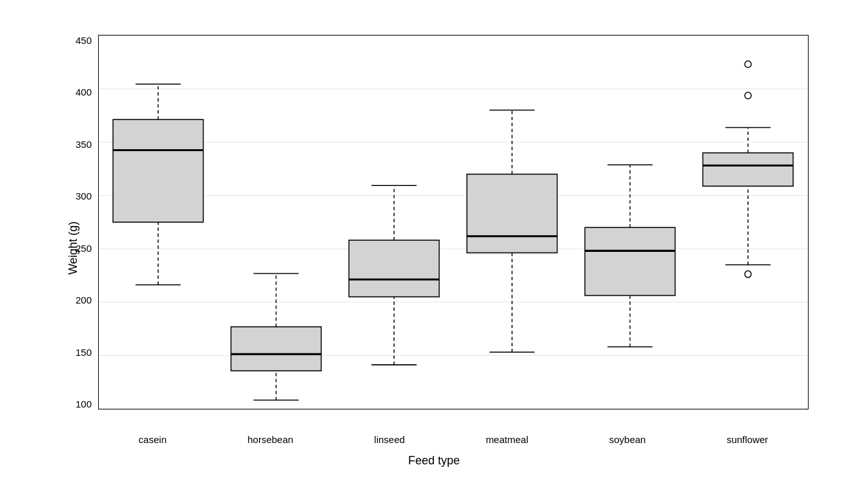 The height and width of the screenshot is (496, 868). Describe the element at coordinates (270, 439) in the screenshot. I see `x-label-horsebean: horsebean` at that location.